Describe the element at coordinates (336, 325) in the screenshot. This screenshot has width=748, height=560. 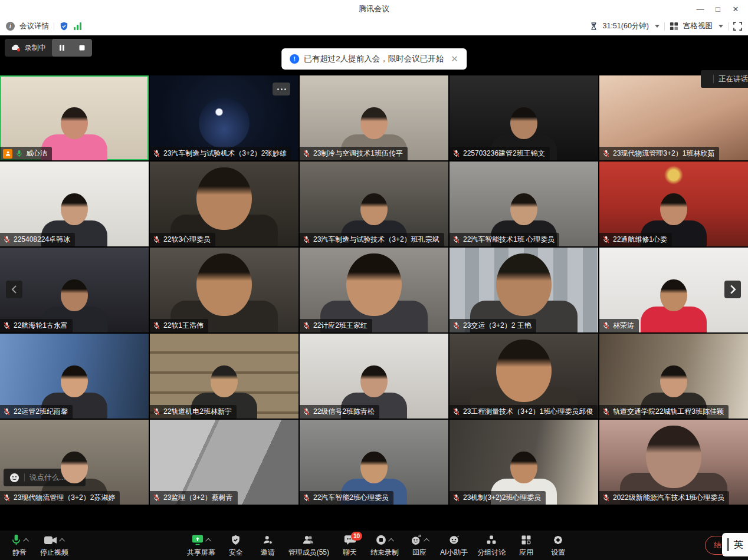
I see `participant-name-label: 22计应2班王家红` at that location.